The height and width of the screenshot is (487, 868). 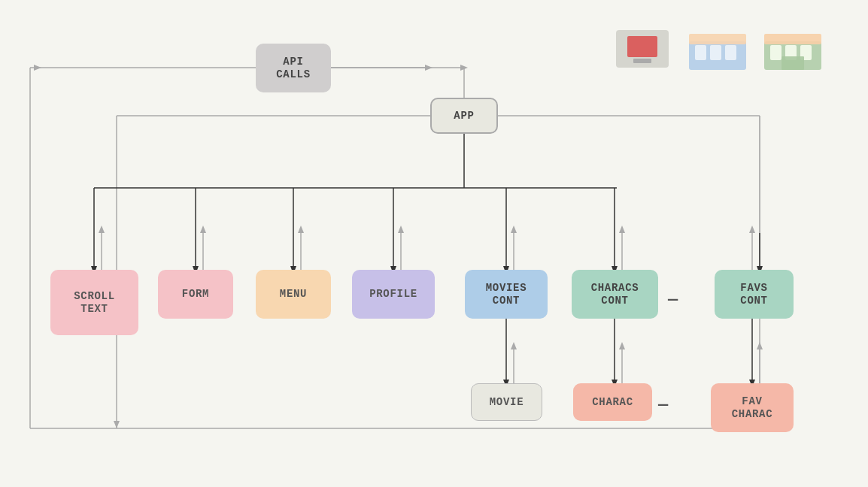 I want to click on profile-label: PROFILE, so click(x=393, y=295).